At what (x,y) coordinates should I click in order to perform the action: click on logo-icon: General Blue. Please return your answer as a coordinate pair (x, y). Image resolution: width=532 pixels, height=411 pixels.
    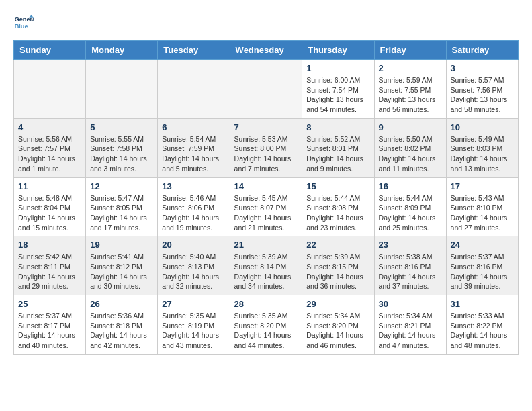
    Looking at the image, I should click on (24, 24).